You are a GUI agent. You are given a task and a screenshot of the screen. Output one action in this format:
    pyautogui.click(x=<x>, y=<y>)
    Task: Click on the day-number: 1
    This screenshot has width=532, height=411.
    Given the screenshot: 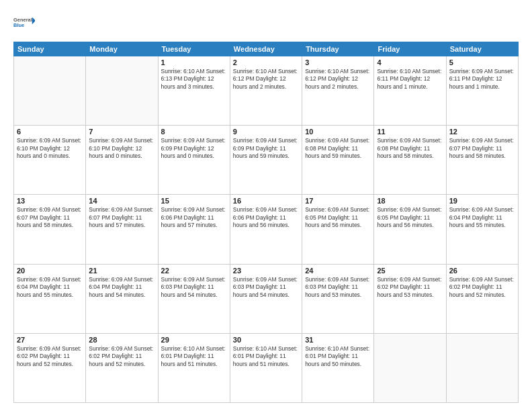 What is the action you would take?
    pyautogui.click(x=194, y=62)
    